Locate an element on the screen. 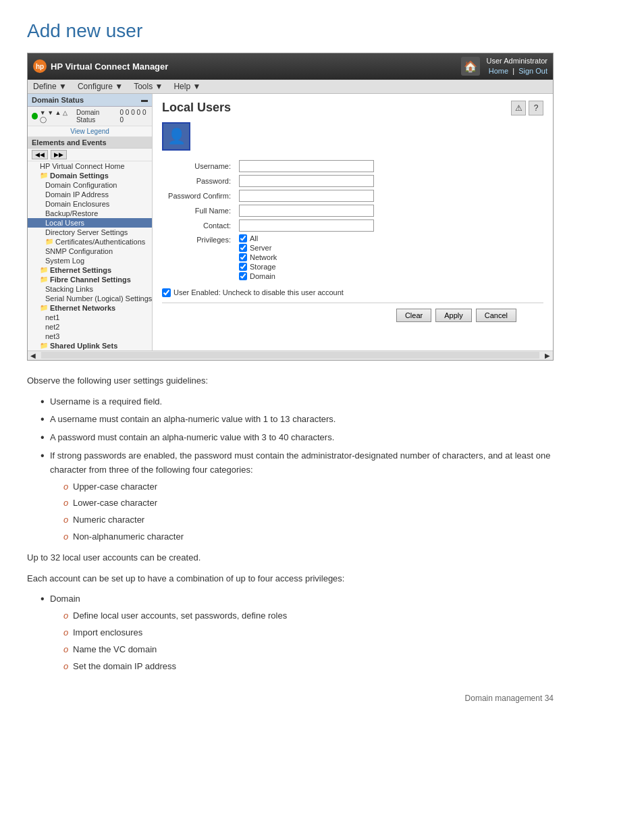  privilege-all-label: All is located at coordinates (254, 238).